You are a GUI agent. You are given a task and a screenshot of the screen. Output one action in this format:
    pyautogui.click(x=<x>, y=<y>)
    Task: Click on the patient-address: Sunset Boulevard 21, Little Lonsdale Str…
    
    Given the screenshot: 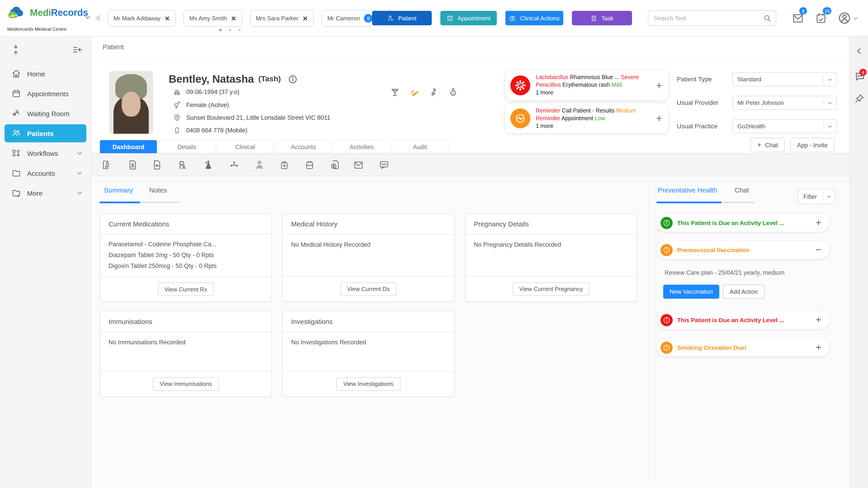 What is the action you would take?
    pyautogui.click(x=258, y=118)
    